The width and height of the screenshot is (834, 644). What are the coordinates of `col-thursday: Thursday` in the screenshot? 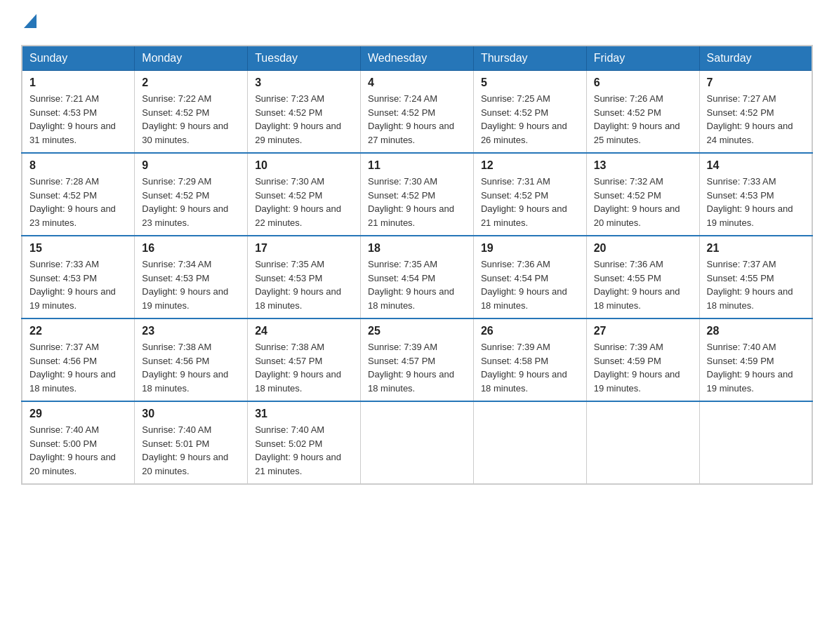 It's located at (529, 58).